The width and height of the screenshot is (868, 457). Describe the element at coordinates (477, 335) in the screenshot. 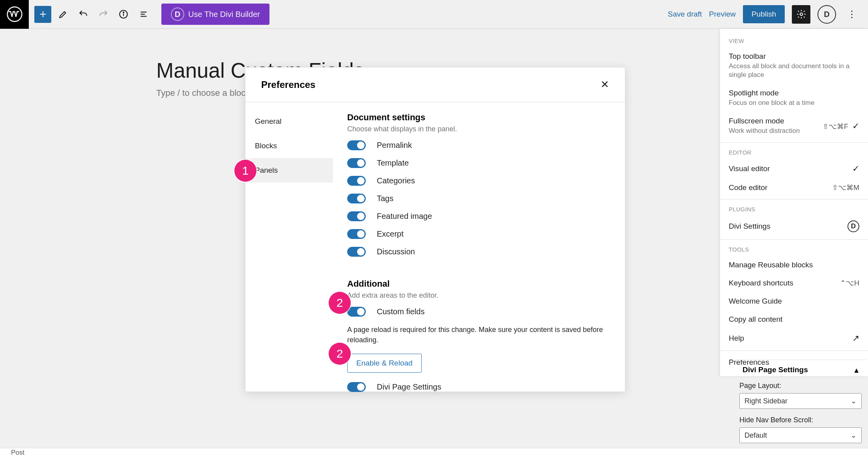

I see `reload-note: A page reload is required for this chang…` at that location.